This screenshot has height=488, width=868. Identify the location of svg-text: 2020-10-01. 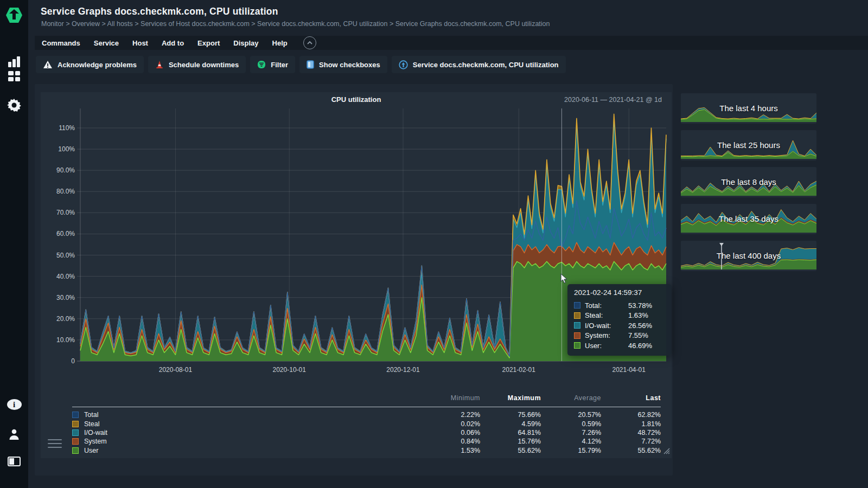
(290, 370).